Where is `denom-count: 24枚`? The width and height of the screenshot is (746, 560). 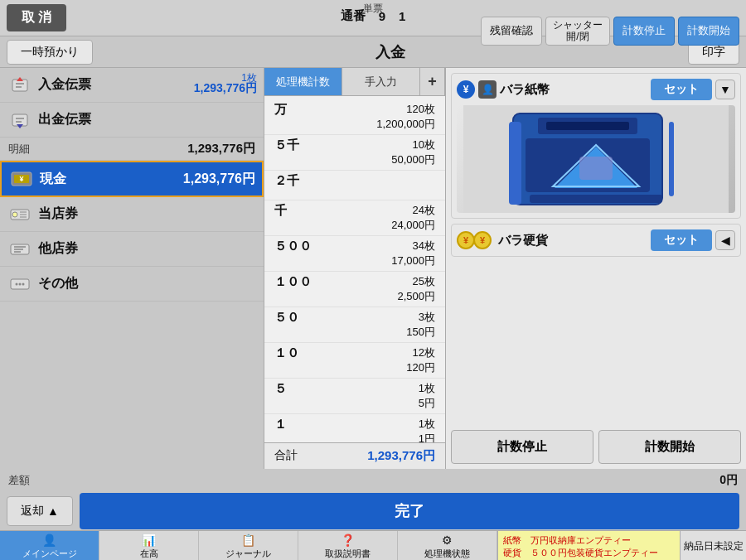 denom-count: 24枚 is located at coordinates (413, 210).